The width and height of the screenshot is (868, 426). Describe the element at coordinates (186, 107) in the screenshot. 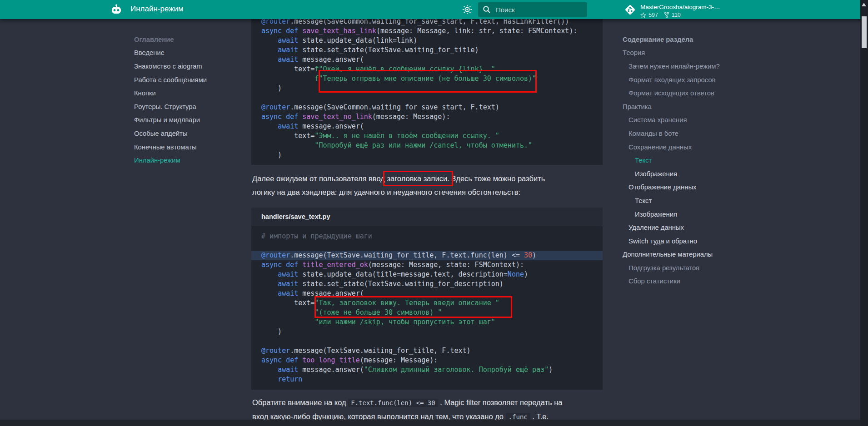

I see `sidebar-item: Роутеры. Структура` at that location.